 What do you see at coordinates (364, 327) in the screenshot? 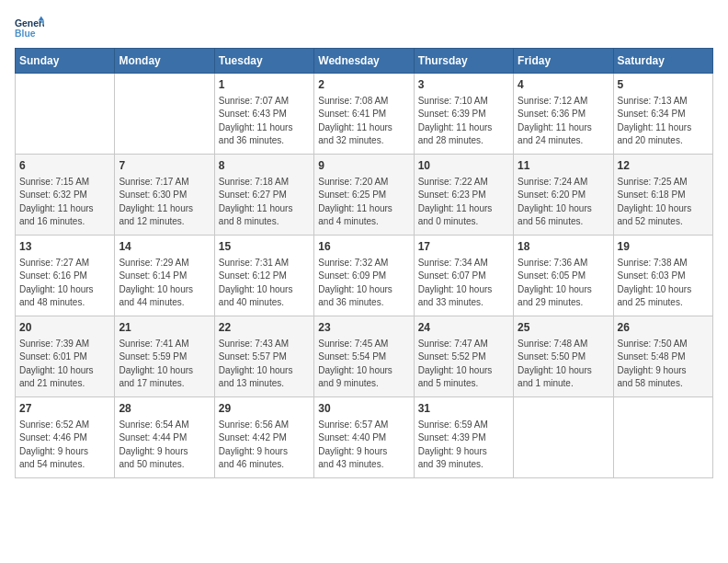
I see `day-number: 23` at bounding box center [364, 327].